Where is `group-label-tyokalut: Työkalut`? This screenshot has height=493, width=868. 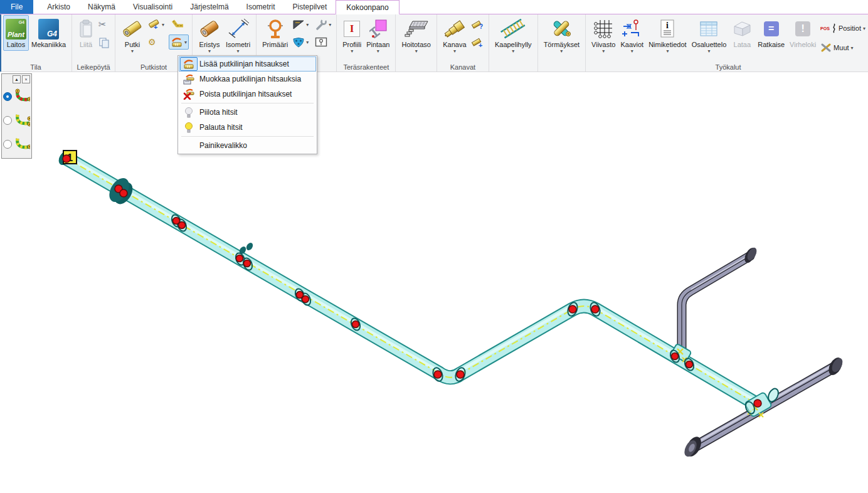 group-label-tyokalut: Työkalut is located at coordinates (727, 67).